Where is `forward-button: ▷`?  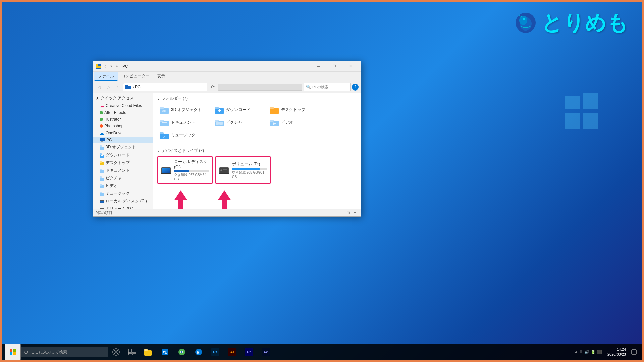 forward-button: ▷ is located at coordinates (108, 87).